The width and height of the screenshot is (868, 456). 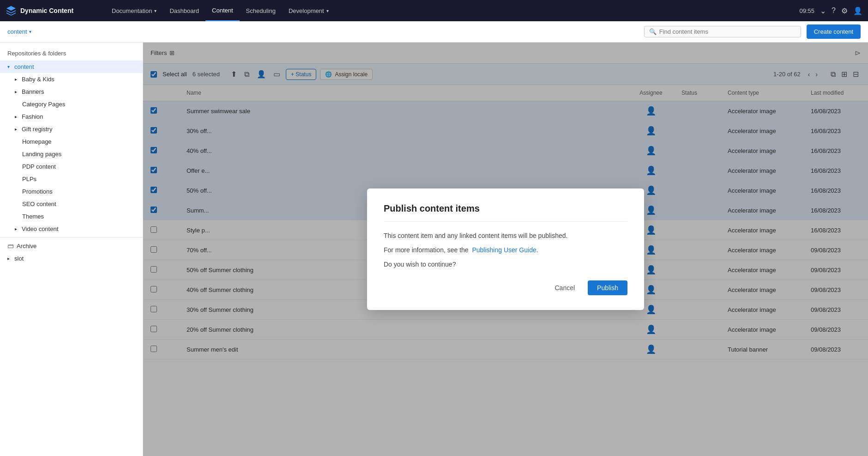 I want to click on sidebar-item-label: PLPs, so click(x=30, y=179).